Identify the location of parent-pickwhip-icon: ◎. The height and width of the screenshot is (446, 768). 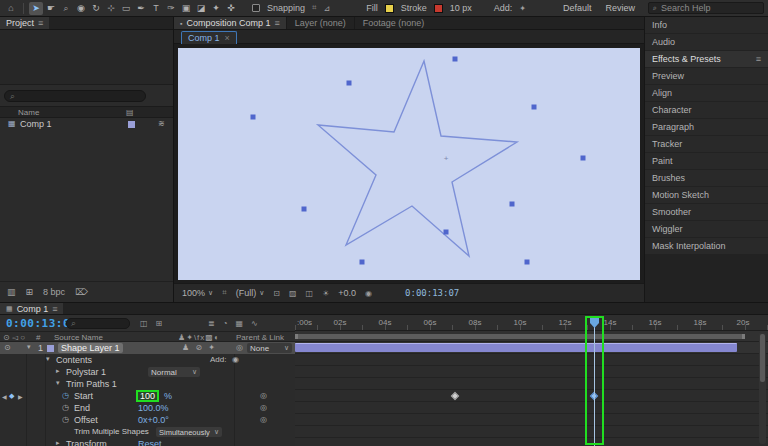
(240, 348).